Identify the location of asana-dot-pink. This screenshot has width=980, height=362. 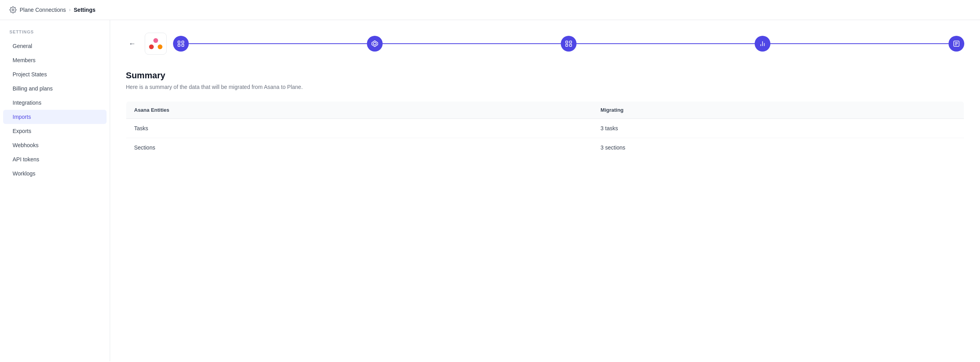
(156, 41).